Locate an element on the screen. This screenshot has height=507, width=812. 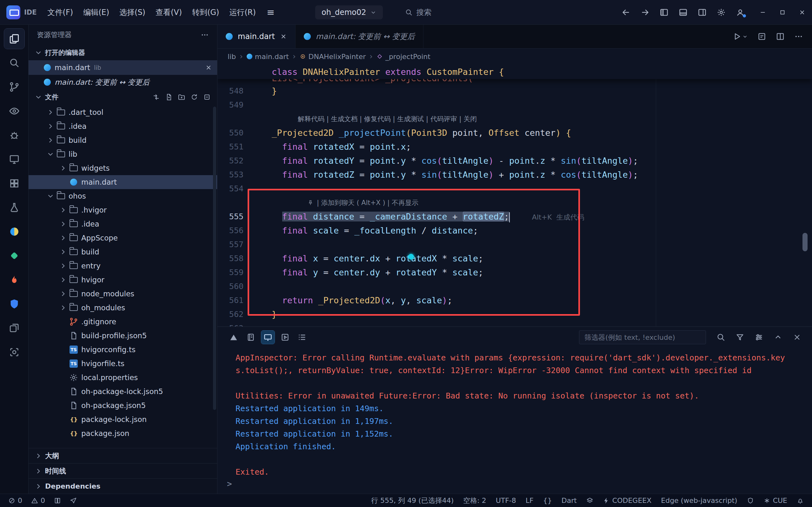
activity-codegeex is located at coordinates (14, 256).